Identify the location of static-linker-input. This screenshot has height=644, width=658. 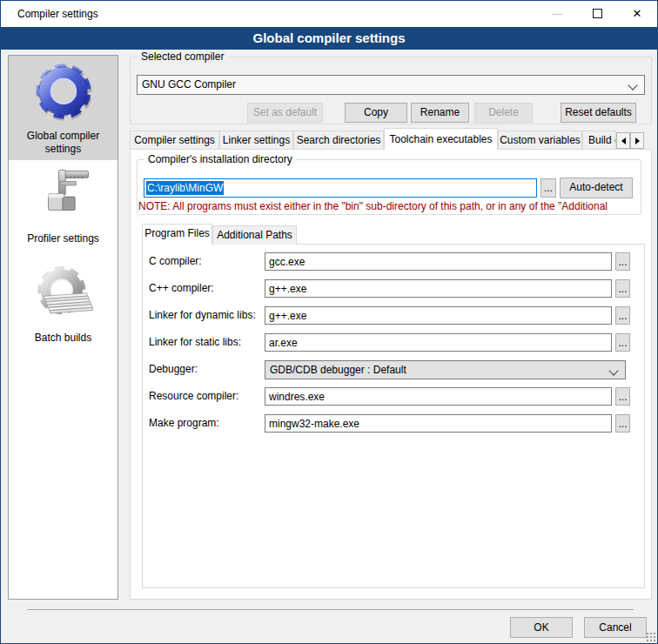
(439, 343).